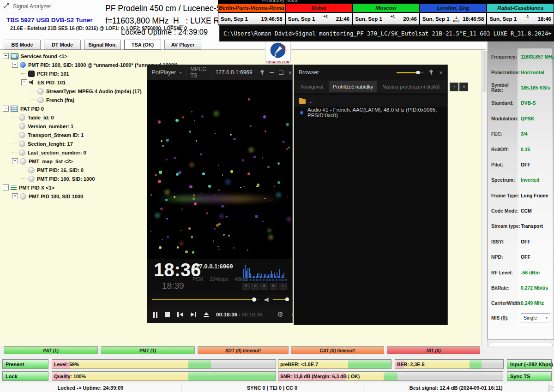 This screenshot has width=554, height=392. I want to click on chevron-down-icon: ▾, so click(181, 73).